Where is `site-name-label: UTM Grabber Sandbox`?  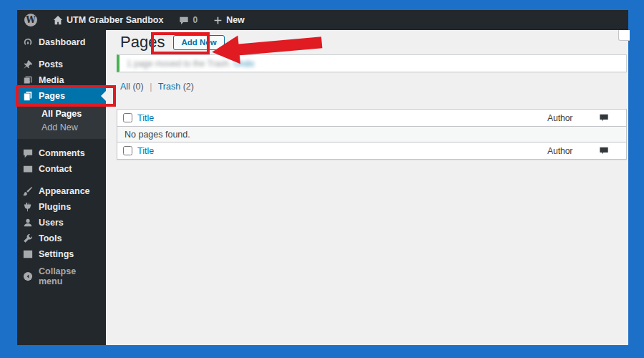
site-name-label: UTM Grabber Sandbox is located at coordinates (114, 20).